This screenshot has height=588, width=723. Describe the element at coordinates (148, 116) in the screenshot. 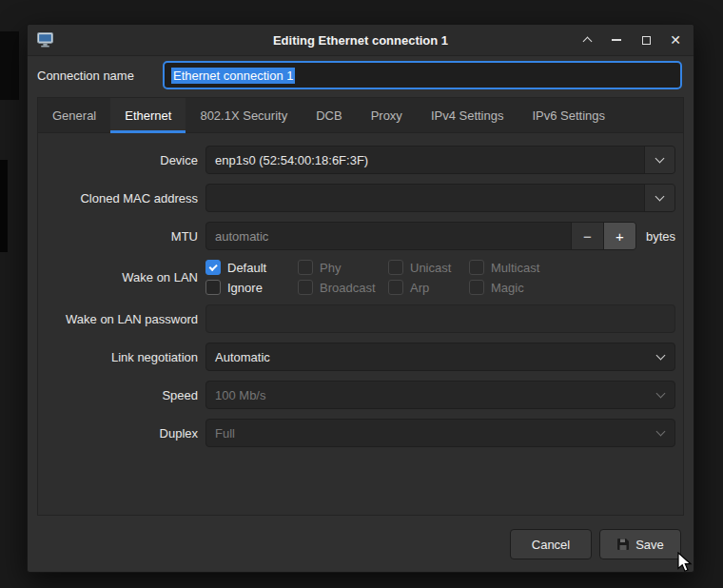

I see `tab-ethernet: Ethernet` at that location.